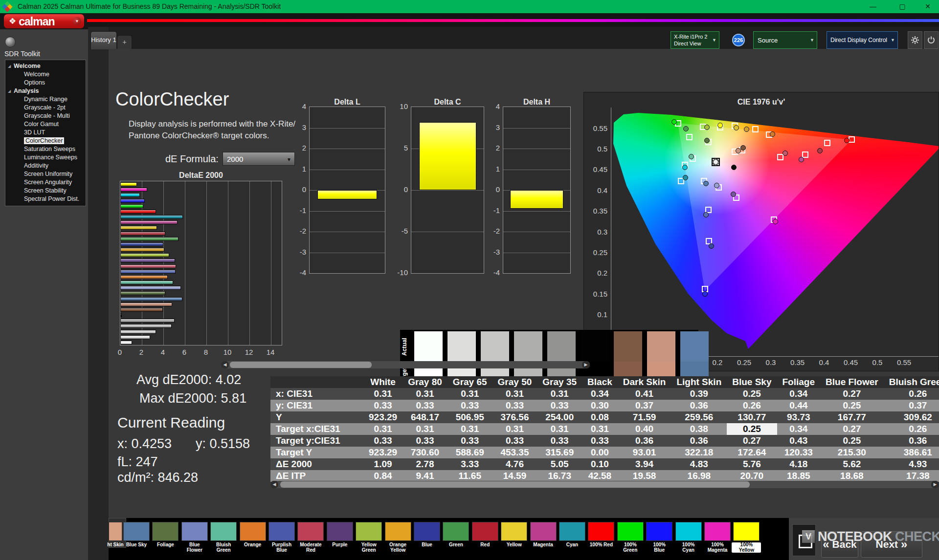 This screenshot has width=939, height=560. I want to click on sidebar-item-options: Options, so click(45, 83).